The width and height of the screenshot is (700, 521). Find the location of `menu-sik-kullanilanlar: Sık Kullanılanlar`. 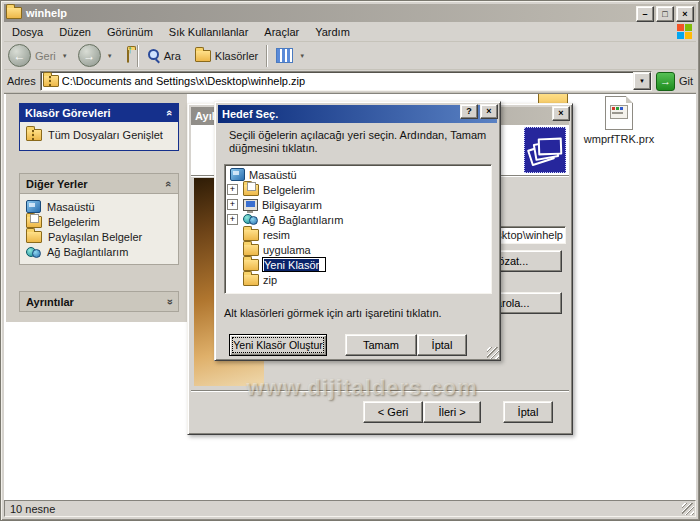

menu-sik-kullanilanlar: Sık Kullanılanlar is located at coordinates (209, 32).